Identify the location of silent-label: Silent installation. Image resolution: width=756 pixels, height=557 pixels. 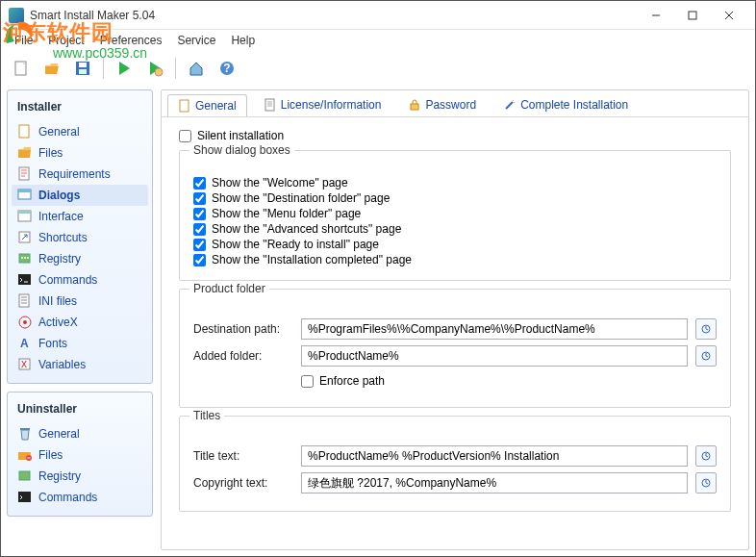
(240, 136).